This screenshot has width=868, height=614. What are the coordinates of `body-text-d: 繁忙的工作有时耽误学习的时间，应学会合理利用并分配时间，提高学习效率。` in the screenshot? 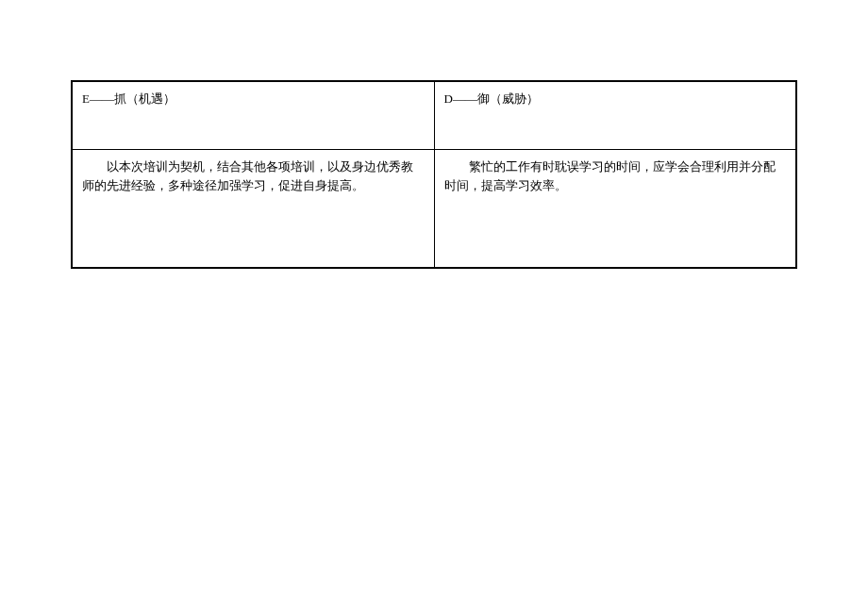 It's located at (609, 176).